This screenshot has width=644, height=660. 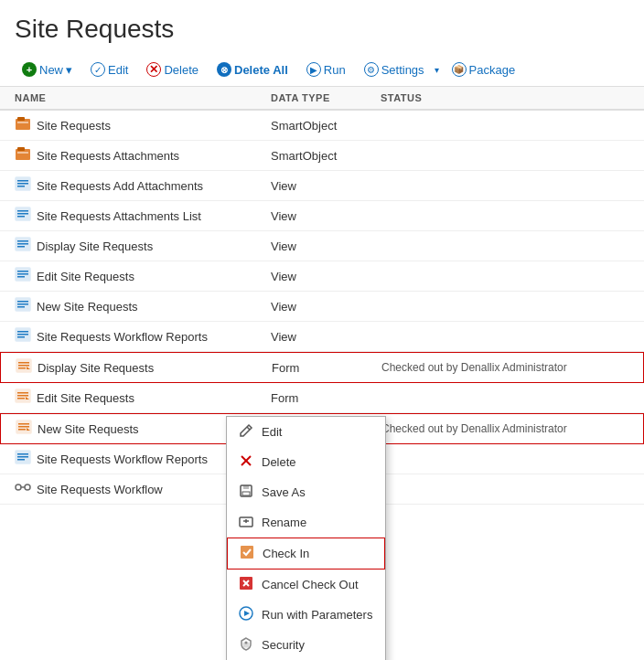 I want to click on workflow-icon, so click(x=23, y=489).